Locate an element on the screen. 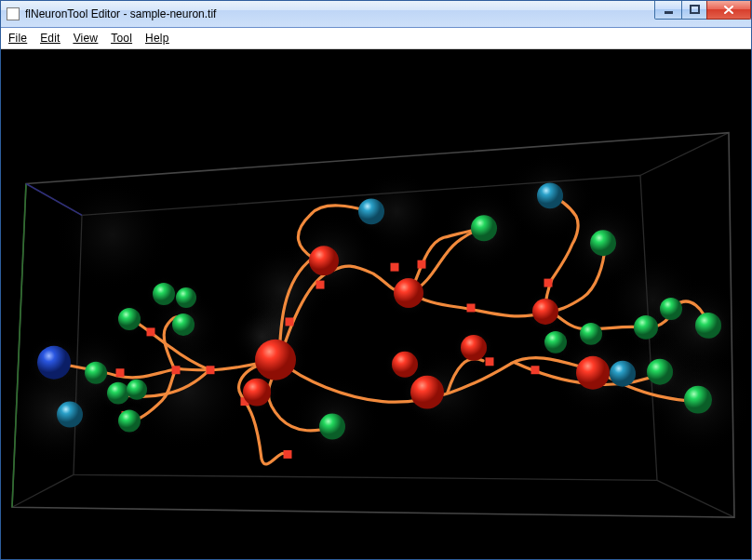 This screenshot has width=752, height=560. menu-edit: Edit is located at coordinates (50, 38).